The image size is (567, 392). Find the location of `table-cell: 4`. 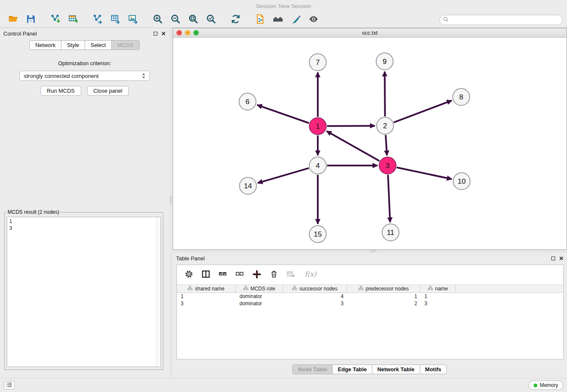

table-cell: 4 is located at coordinates (315, 296).